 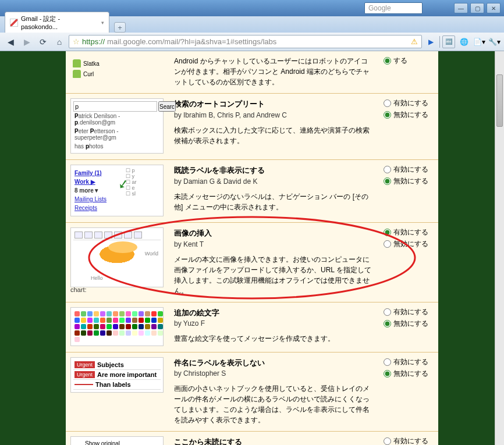 I want to click on scrollbar, so click(x=499, y=248).